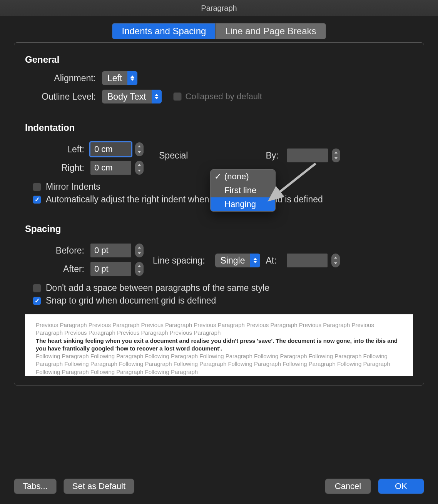 The width and height of the screenshot is (438, 504). What do you see at coordinates (58, 168) in the screenshot?
I see `indent-right-label: Right:` at bounding box center [58, 168].